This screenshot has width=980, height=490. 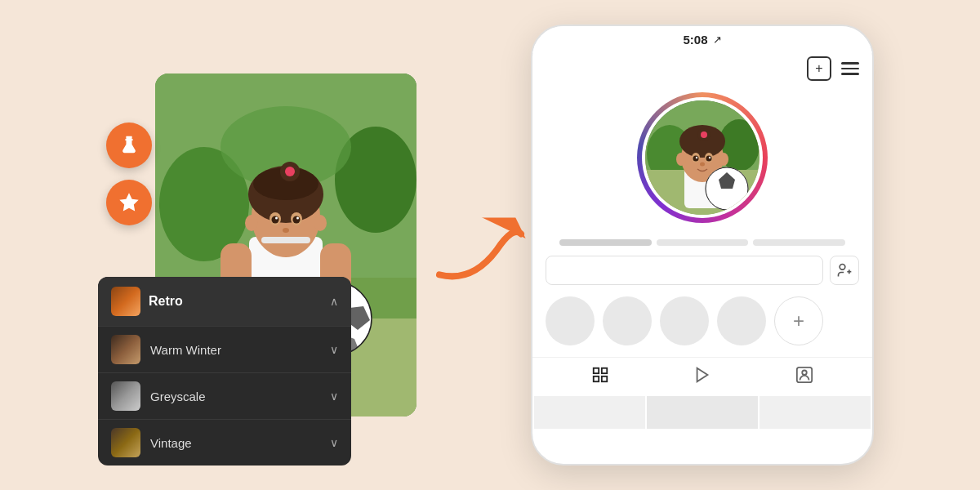 What do you see at coordinates (126, 301) in the screenshot?
I see `retro-thumbnail` at bounding box center [126, 301].